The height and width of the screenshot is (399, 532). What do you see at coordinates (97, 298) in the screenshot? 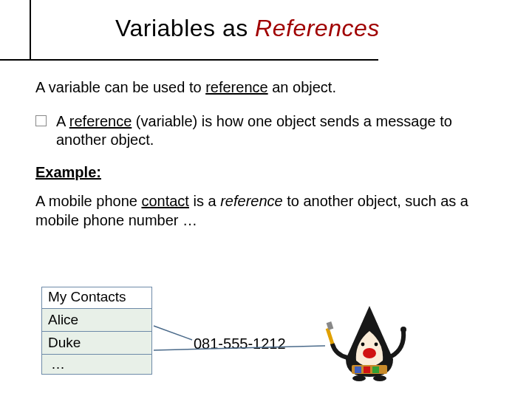
I see `contacts-header: My Contacts` at bounding box center [97, 298].